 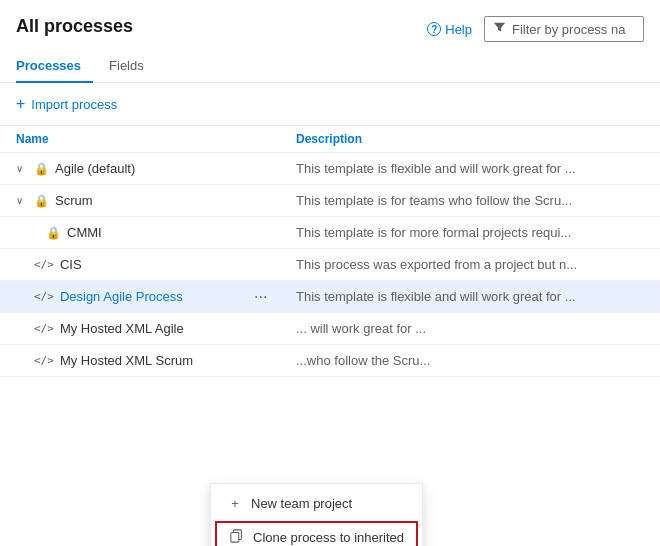 I want to click on row-description-agile: This template is flexible and will work …, so click(x=470, y=168).